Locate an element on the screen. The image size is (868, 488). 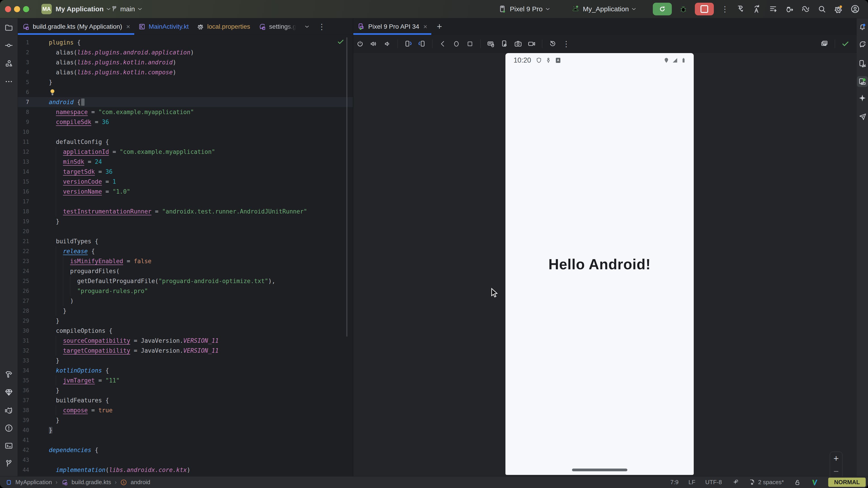
line-number: 17 is located at coordinates (24, 201).